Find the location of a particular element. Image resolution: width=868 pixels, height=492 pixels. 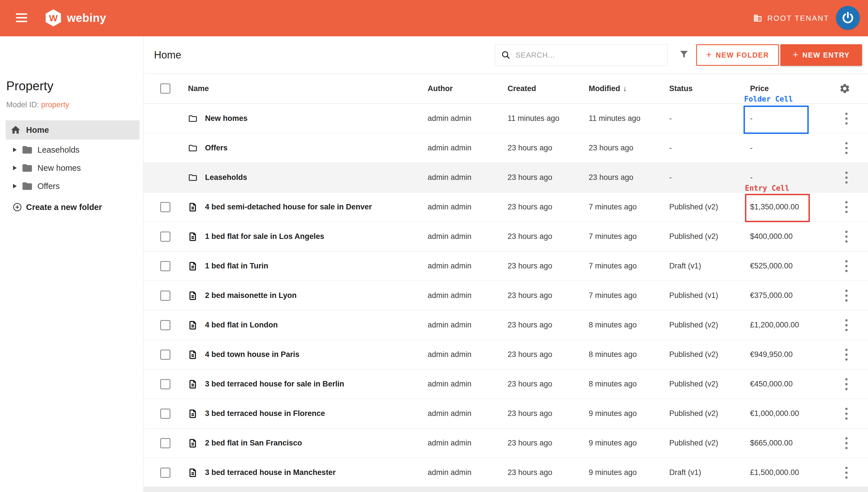

new-entry-button: + NEW ENTRY is located at coordinates (821, 55).